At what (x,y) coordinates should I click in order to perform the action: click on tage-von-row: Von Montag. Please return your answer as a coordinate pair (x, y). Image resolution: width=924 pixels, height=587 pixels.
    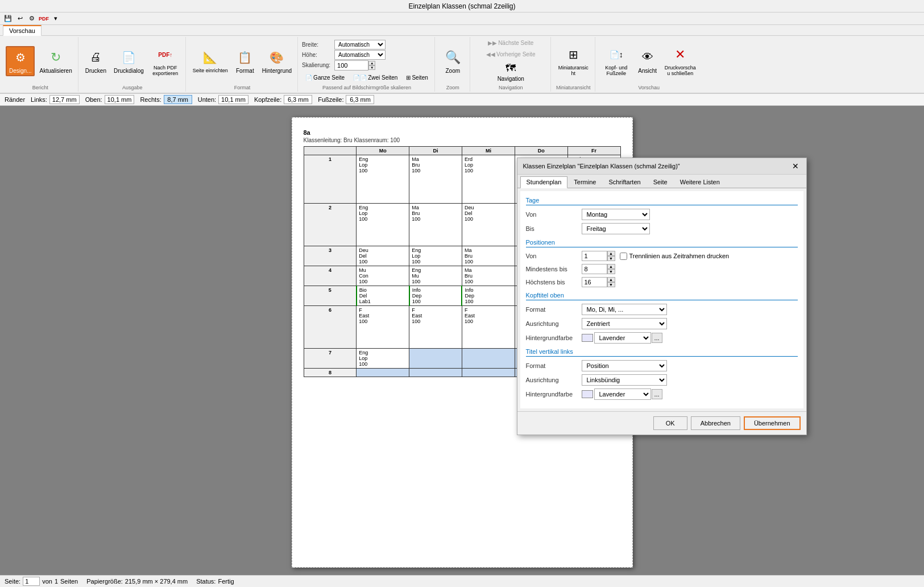
    Looking at the image, I should click on (662, 214).